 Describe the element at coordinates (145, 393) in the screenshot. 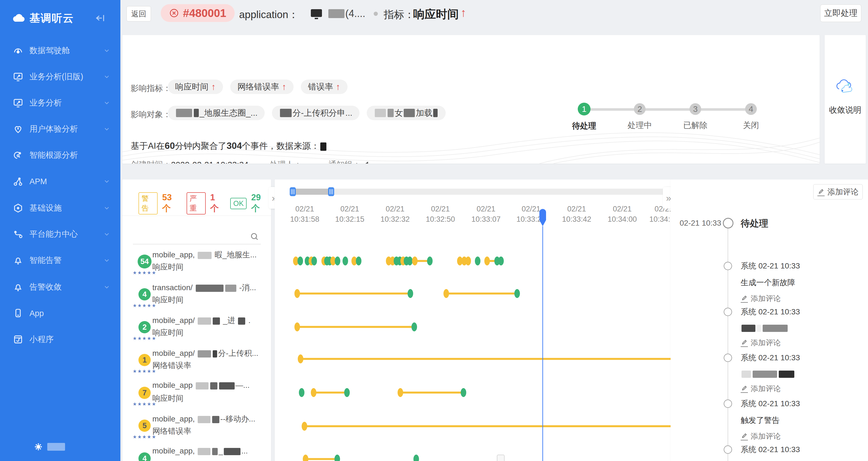

I see `alert-count-badge: 7` at that location.